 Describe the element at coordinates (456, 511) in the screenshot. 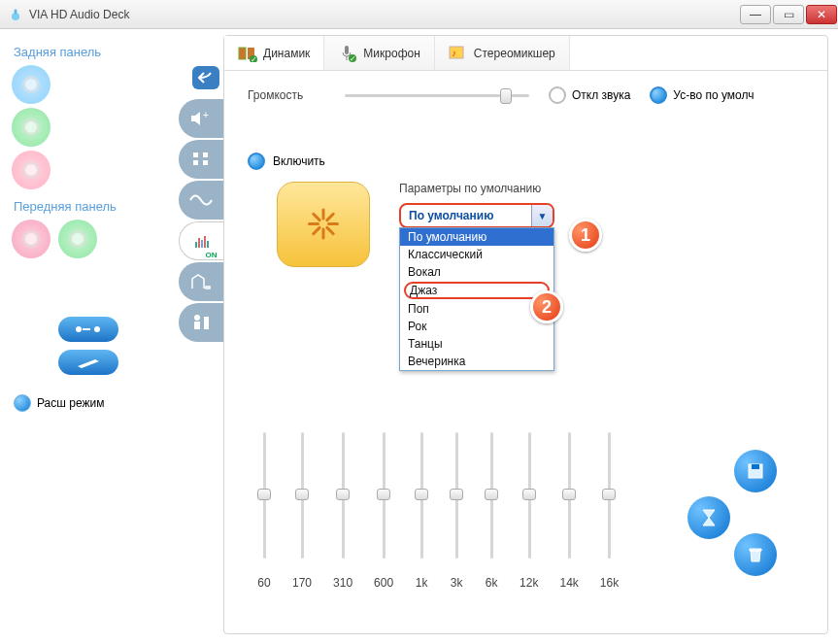

I see `eq-band: 3k` at that location.